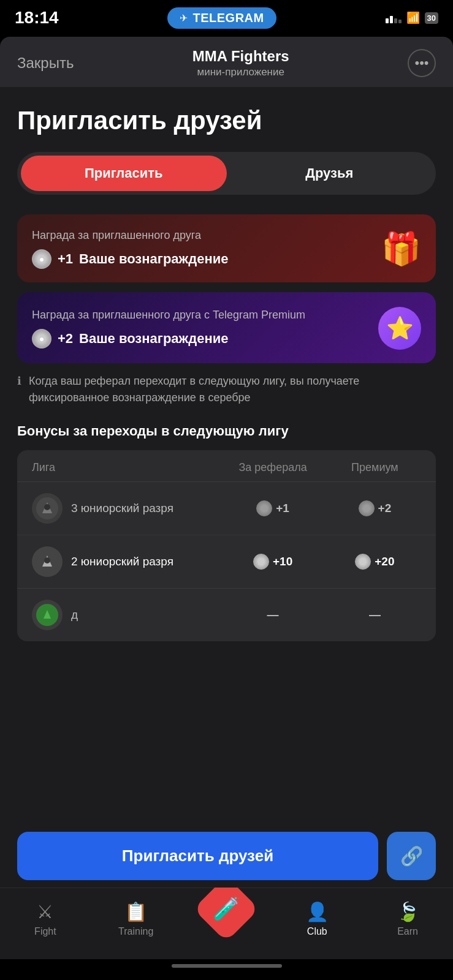  What do you see at coordinates (413, 18) in the screenshot?
I see `wifi-icon: 📶` at bounding box center [413, 18].